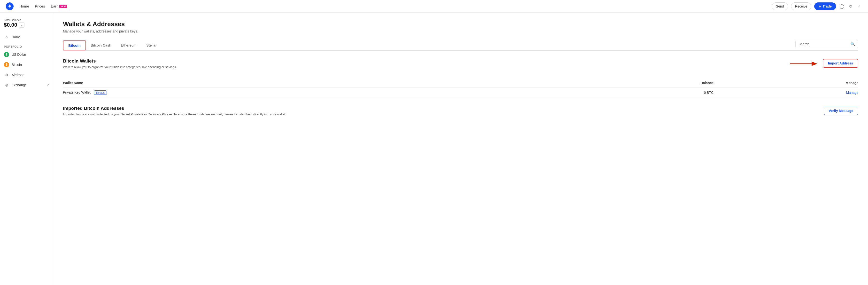 The height and width of the screenshot is (285, 868). I want to click on sidebar-item-bitcoin: ₿ Bitcoin, so click(26, 65).